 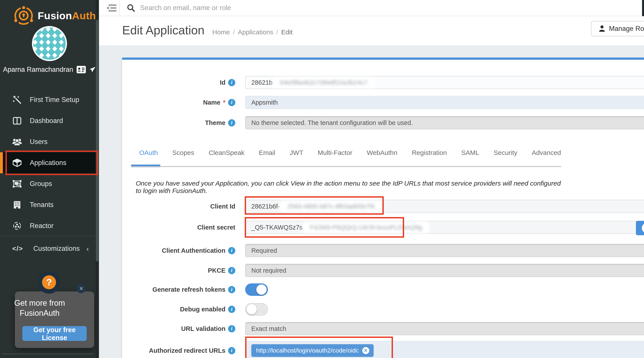 I want to click on url-validation-select: Exact match, so click(x=444, y=328).